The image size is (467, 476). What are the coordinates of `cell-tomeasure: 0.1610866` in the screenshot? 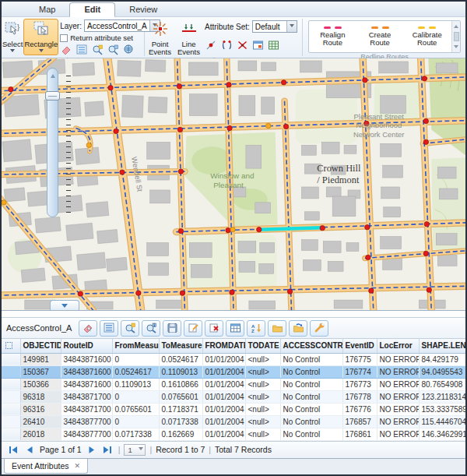 It's located at (181, 384).